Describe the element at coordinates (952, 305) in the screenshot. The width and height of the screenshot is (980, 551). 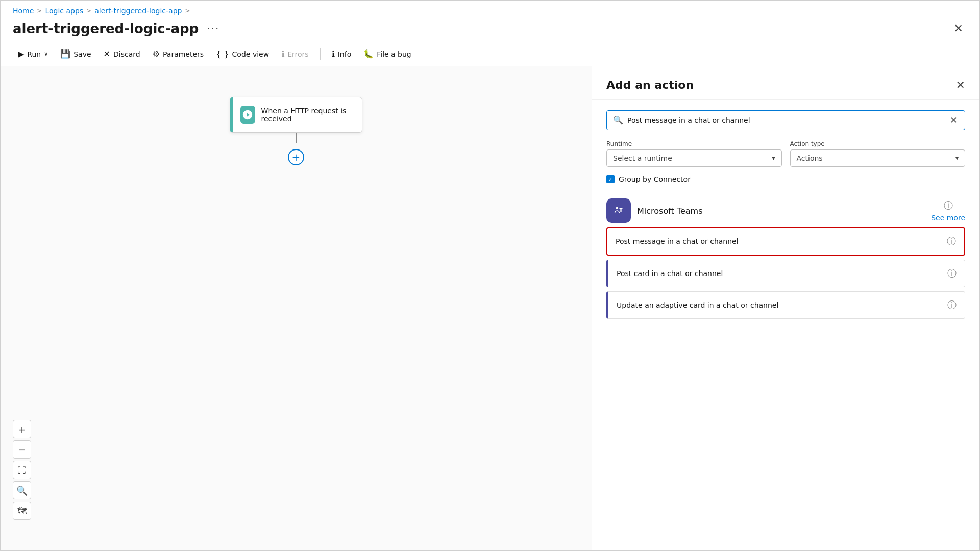
I see `action-item-info-2: ⓘ` at that location.